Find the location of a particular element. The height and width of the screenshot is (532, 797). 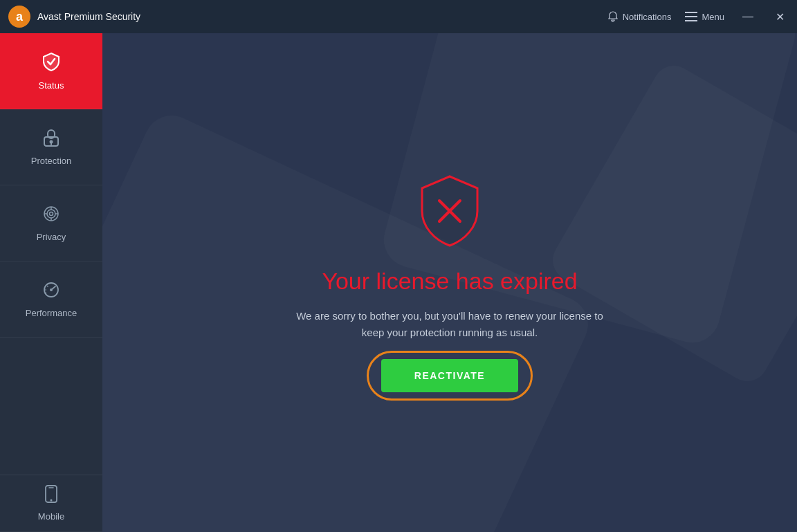

avast-logo: a is located at coordinates (19, 17).